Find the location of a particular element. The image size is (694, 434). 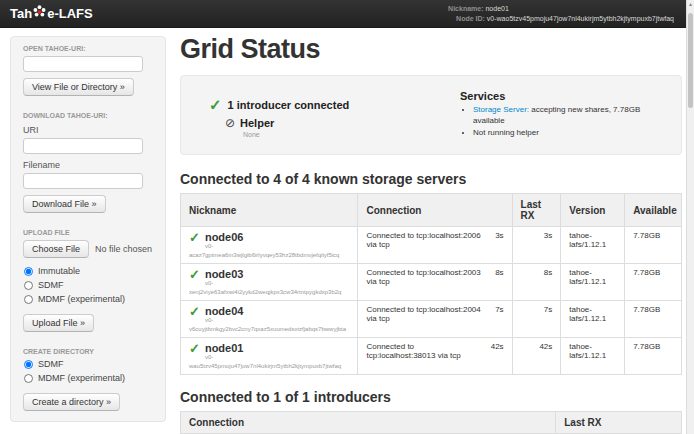

uri-field-label: URI is located at coordinates (88, 130).